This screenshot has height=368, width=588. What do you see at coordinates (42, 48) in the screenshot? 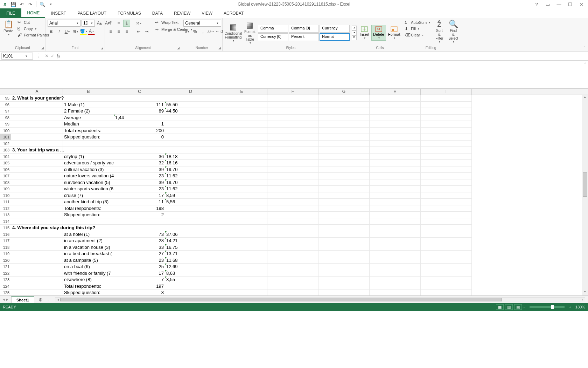
I see `clipboard-launcher-icon: ◢` at bounding box center [42, 48].